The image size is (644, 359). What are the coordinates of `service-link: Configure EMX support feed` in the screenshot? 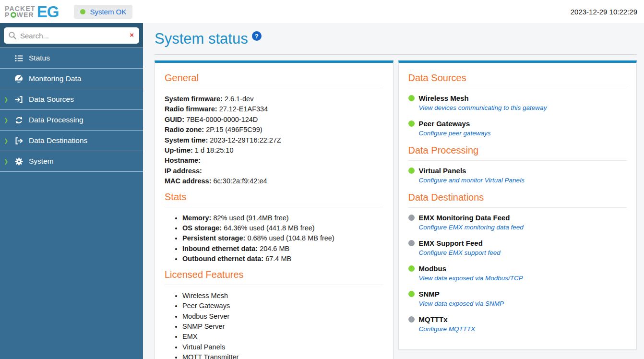 It's located at (460, 252).